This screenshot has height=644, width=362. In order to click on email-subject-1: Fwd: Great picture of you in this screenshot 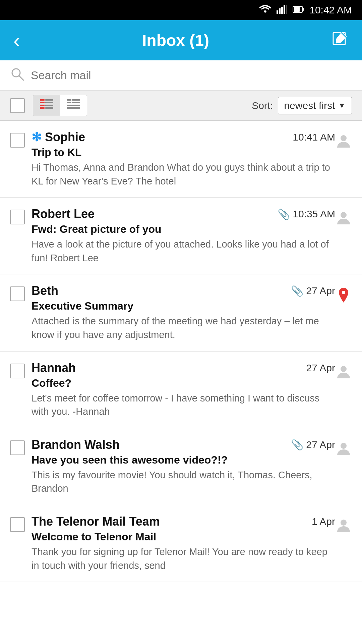, I will do `click(183, 229)`.